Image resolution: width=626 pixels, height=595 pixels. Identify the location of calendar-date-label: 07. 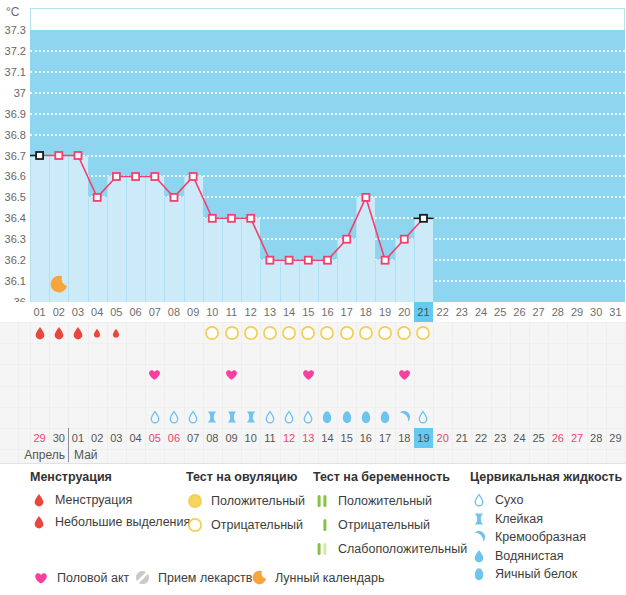
(194, 438).